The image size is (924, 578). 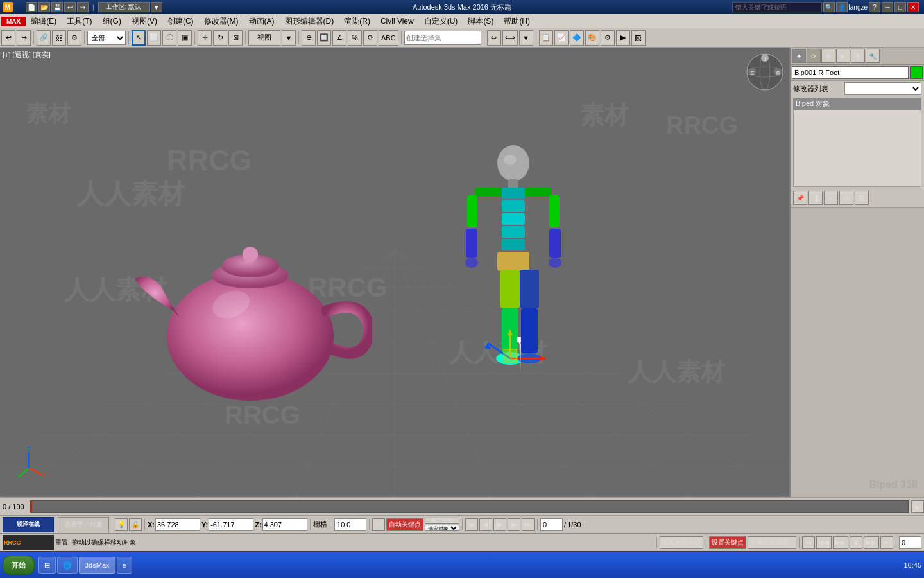 What do you see at coordinates (181, 22) in the screenshot?
I see `menu-create: 创建(C)` at bounding box center [181, 22].